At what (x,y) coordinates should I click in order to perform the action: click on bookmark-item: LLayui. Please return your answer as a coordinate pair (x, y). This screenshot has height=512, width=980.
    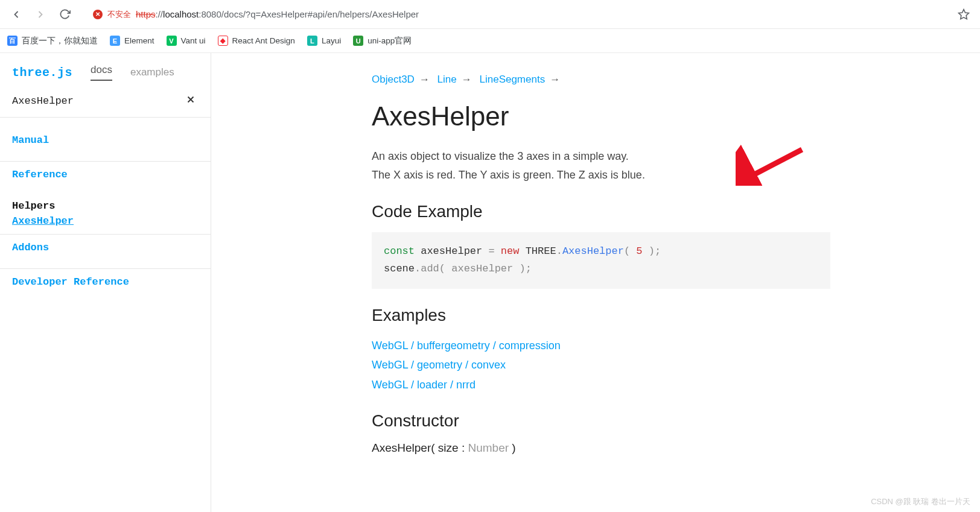
    Looking at the image, I should click on (324, 41).